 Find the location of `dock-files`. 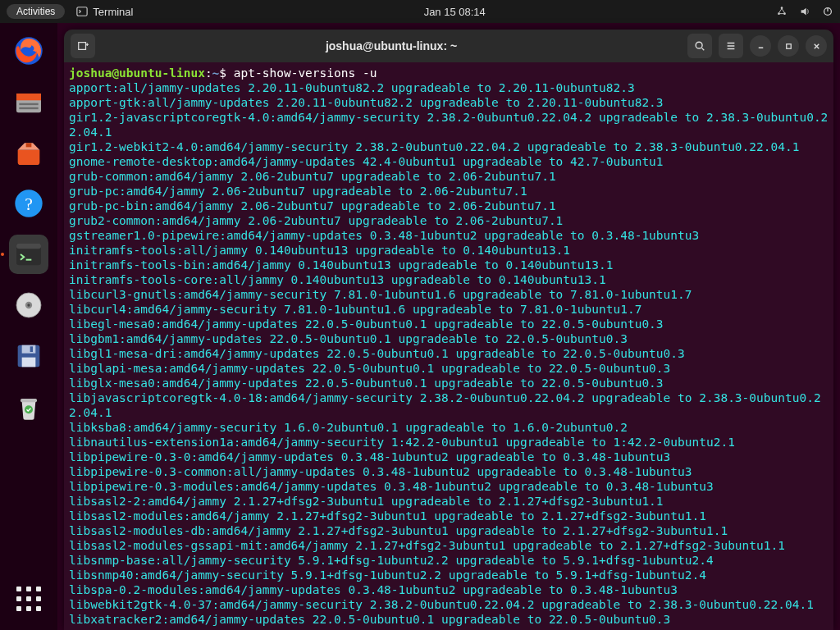

dock-files is located at coordinates (29, 102).